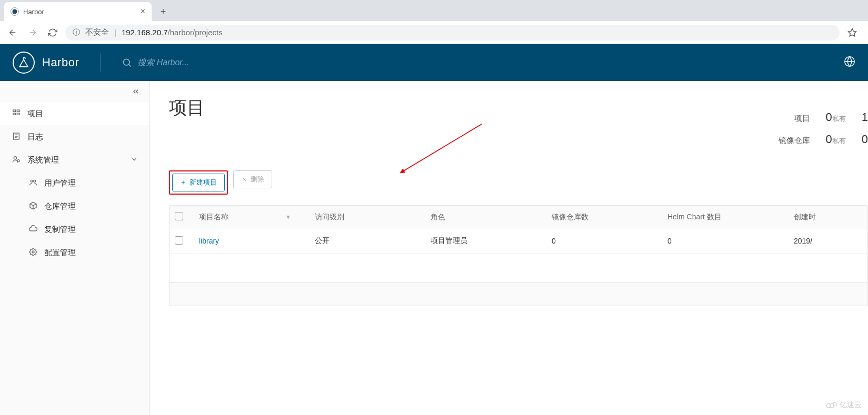 The height and width of the screenshot is (415, 868). What do you see at coordinates (134, 160) in the screenshot?
I see `chevron-down-icon` at bounding box center [134, 160].